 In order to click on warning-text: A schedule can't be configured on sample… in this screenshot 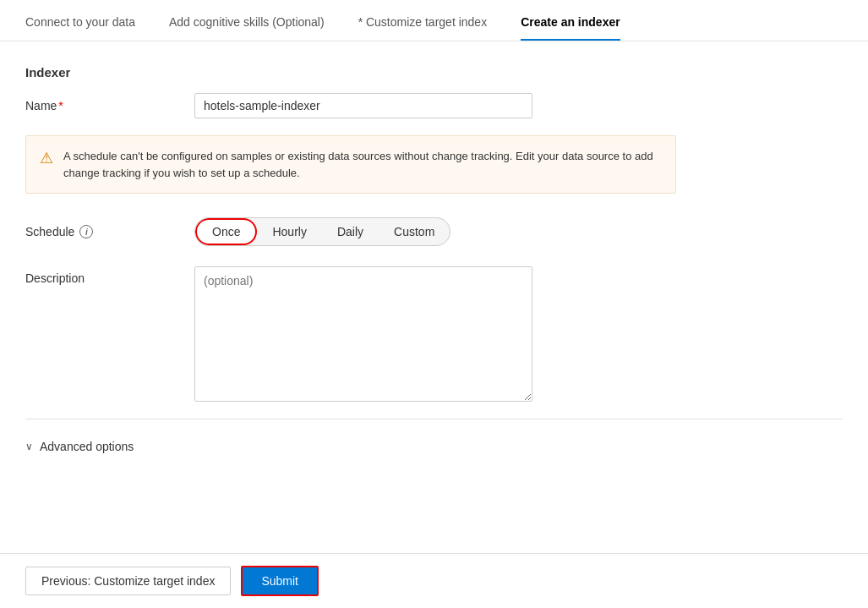, I will do `click(363, 164)`.